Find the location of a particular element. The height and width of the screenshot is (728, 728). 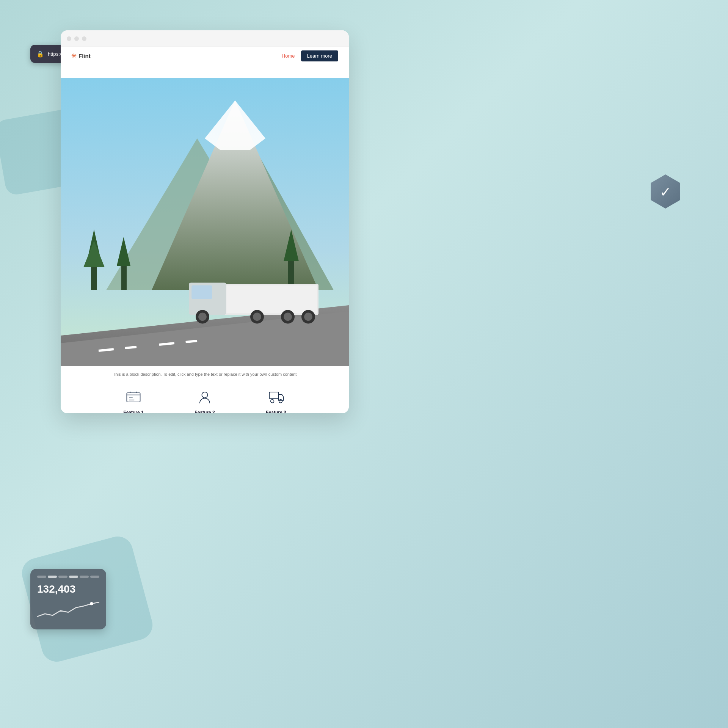

hero-image is located at coordinates (277, 137).